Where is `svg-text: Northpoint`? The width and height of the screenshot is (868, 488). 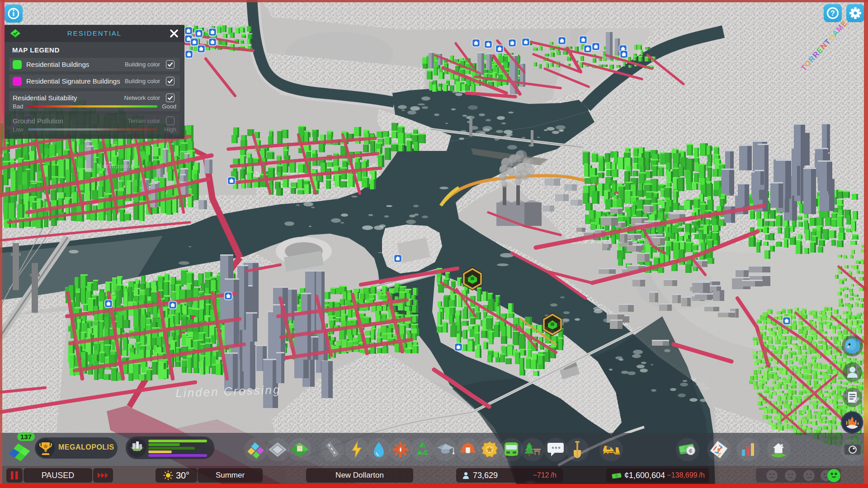
svg-text: Northpoint is located at coordinates (115, 166).